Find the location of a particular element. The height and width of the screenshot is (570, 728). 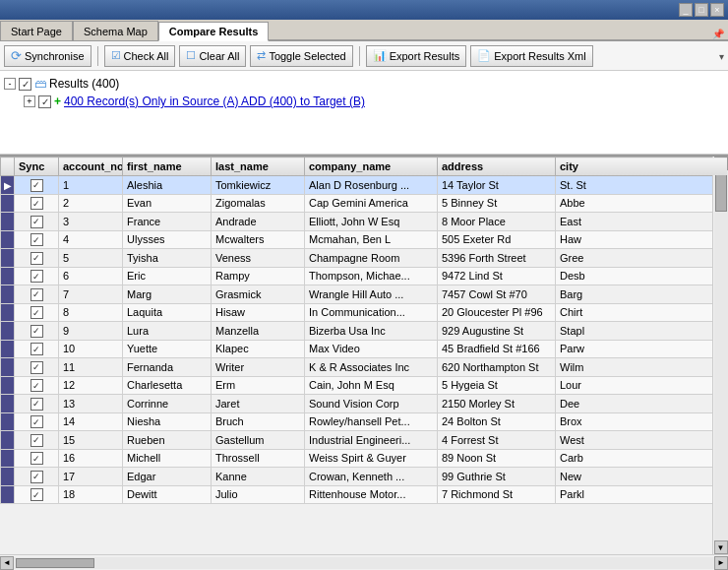

window-controls: _ □ × is located at coordinates (701, 10).